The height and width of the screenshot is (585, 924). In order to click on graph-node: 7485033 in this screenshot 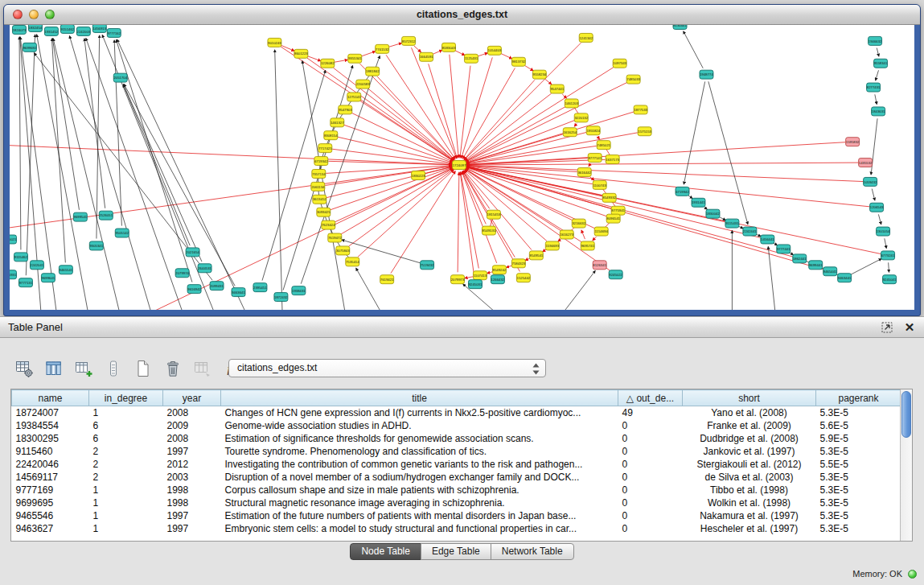, I will do `click(634, 79)`.